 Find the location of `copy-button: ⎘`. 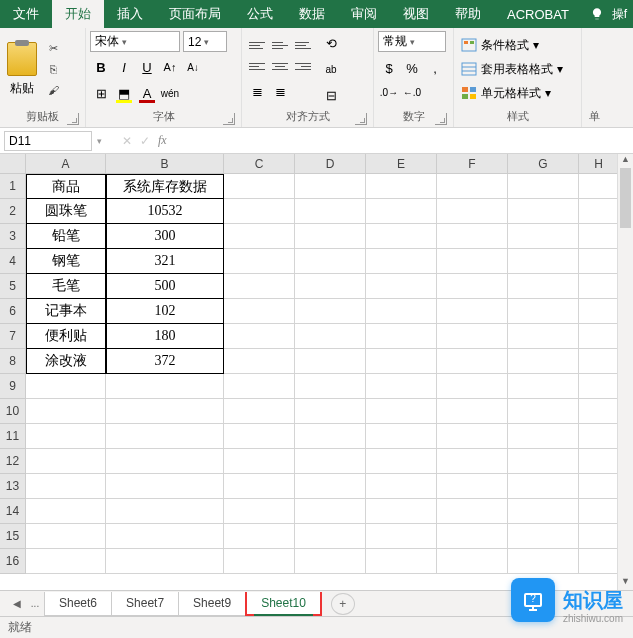

copy-button: ⎘ is located at coordinates (53, 69).